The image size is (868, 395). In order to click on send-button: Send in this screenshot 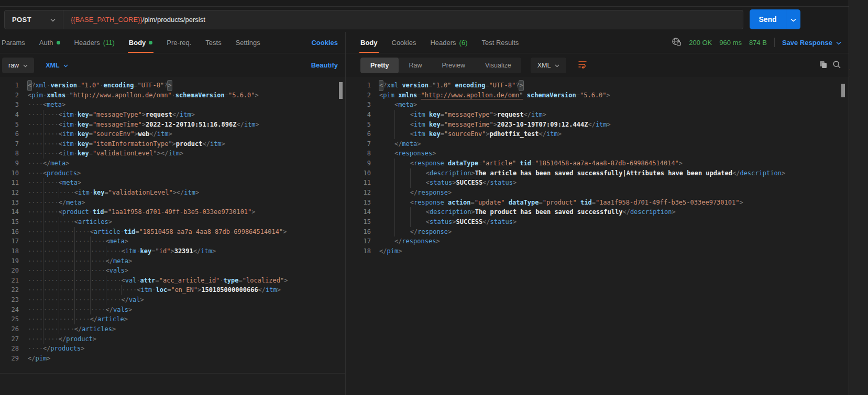, I will do `click(768, 19)`.